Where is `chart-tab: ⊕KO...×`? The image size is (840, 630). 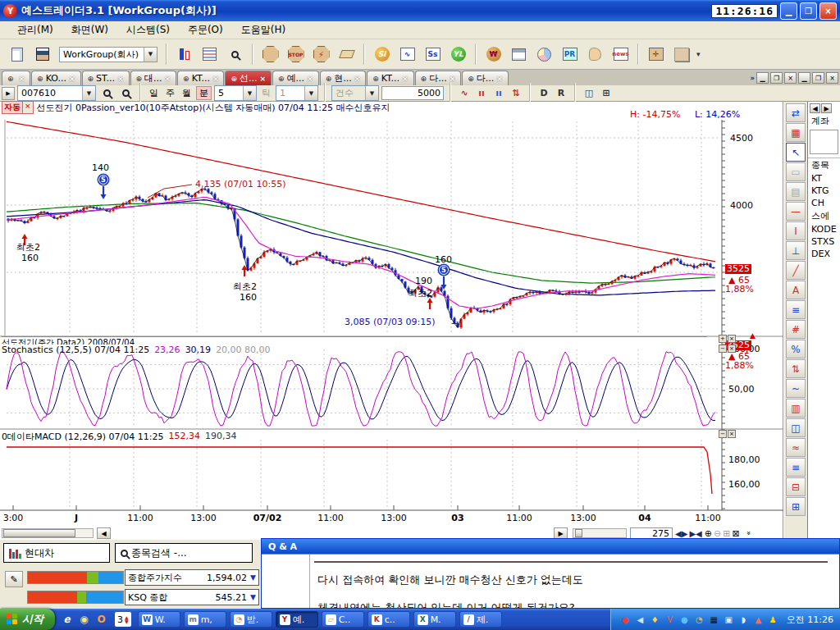 chart-tab: ⊕KO...× is located at coordinates (56, 78).